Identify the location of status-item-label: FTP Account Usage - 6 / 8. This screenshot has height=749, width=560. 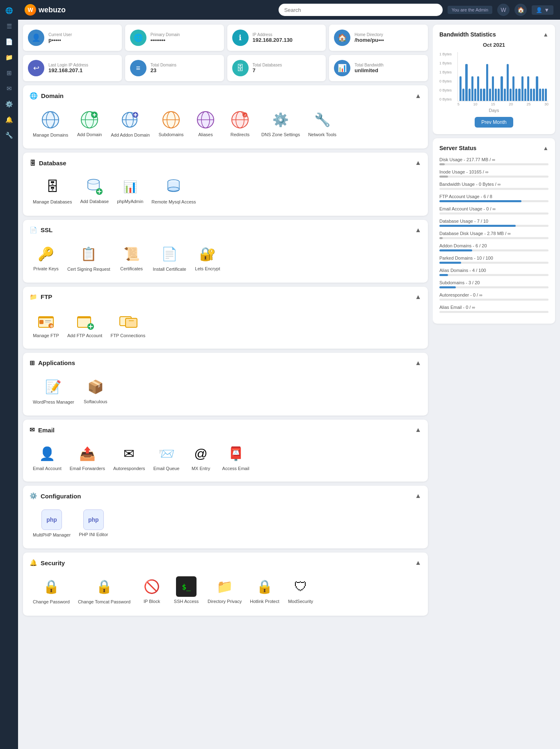
(494, 196).